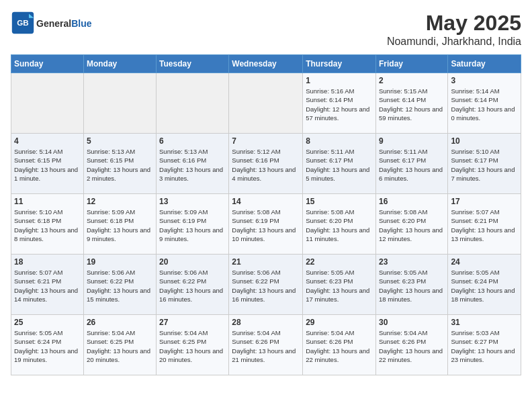 The width and height of the screenshot is (532, 411). What do you see at coordinates (38, 273) in the screenshot?
I see `day-info-line: Sunrise: 5:07 AM` at bounding box center [38, 273].